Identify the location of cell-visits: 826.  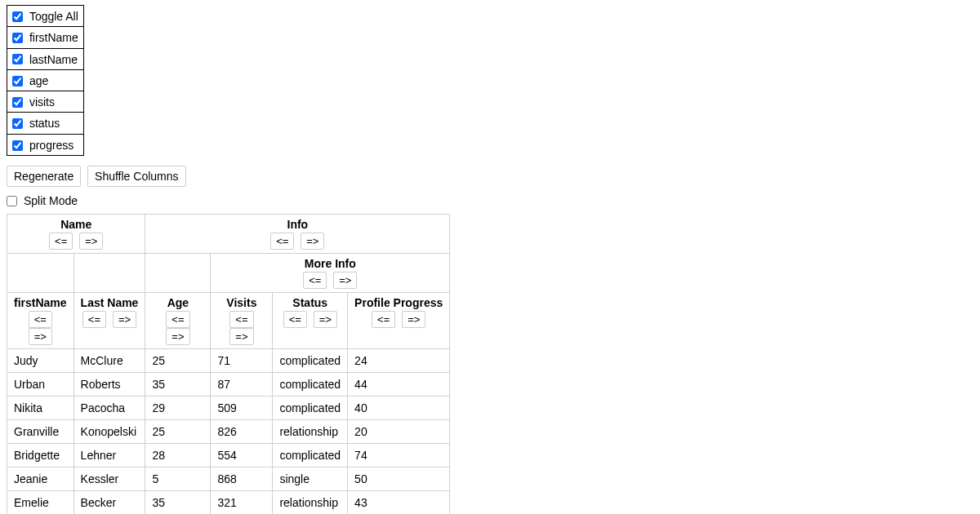
(242, 432).